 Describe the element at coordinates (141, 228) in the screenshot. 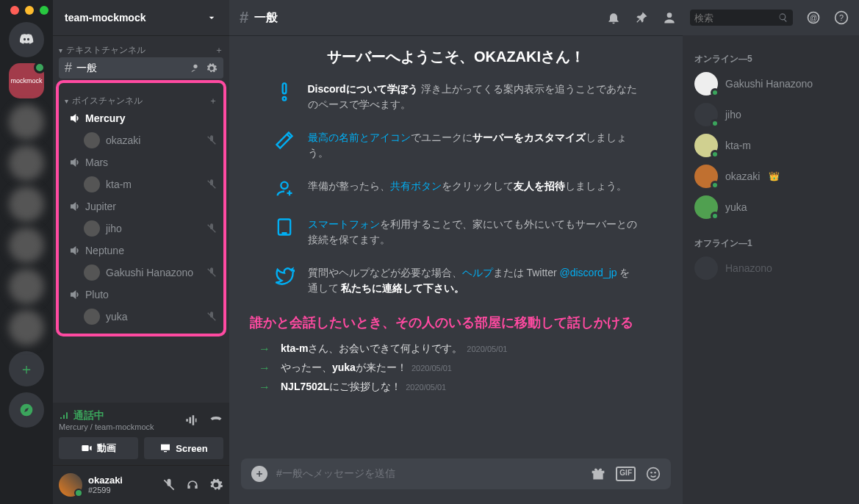

I see `voice-user: jiho` at that location.